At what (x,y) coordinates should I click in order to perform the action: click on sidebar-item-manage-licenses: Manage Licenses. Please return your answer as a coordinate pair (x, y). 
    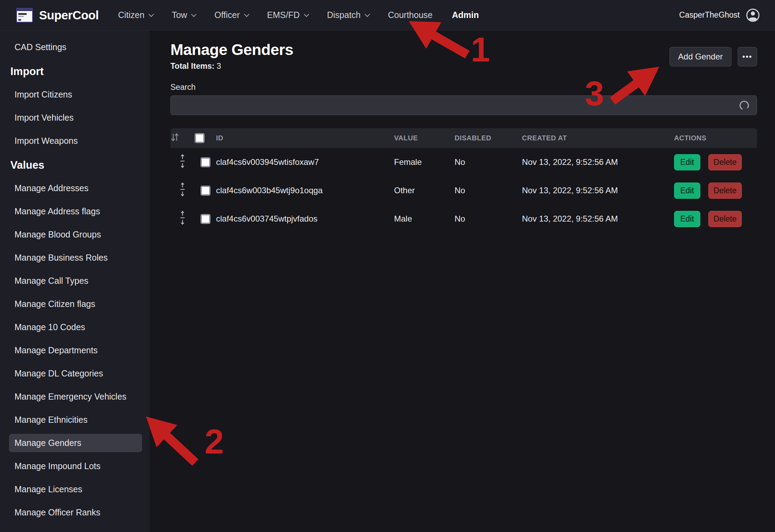
    Looking at the image, I should click on (75, 489).